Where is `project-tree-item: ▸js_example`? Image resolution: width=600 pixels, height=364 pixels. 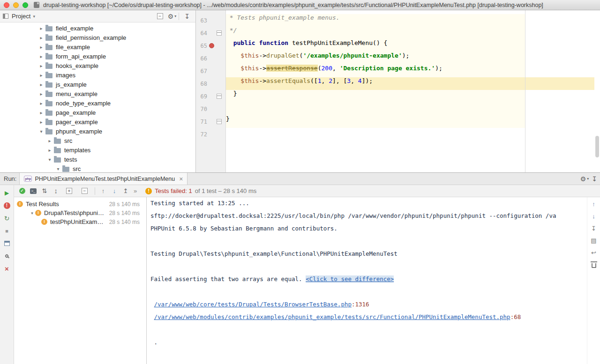
project-tree-item: ▸js_example is located at coordinates (98, 84).